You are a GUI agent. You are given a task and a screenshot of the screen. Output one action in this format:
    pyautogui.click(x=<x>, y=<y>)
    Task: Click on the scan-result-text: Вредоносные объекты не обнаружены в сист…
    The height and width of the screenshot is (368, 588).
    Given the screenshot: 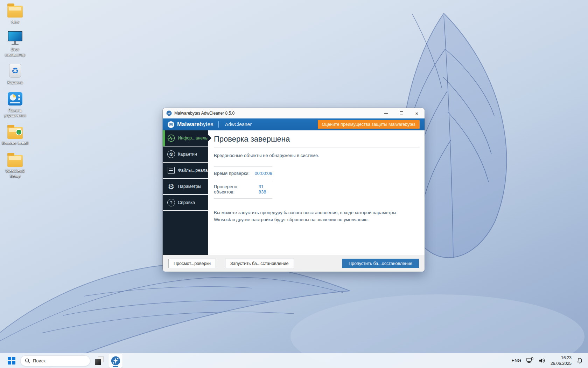 What is the action you would take?
    pyautogui.click(x=317, y=156)
    